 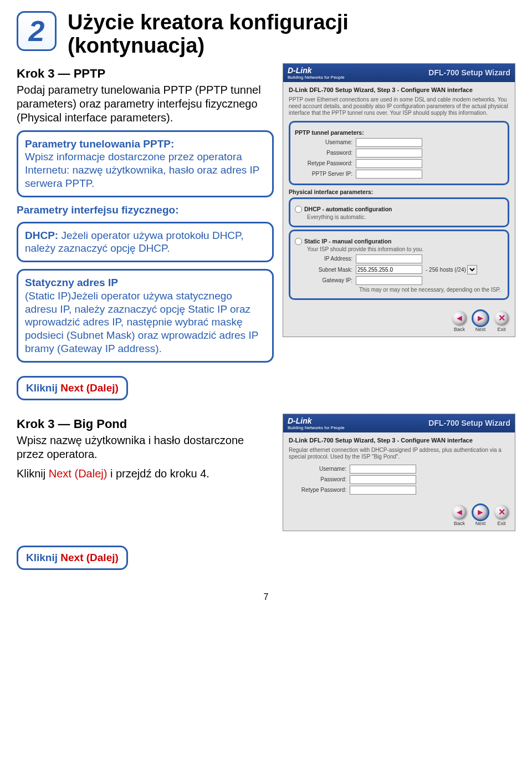 What do you see at coordinates (100, 144) in the screenshot?
I see `callout-pptp-bold: Parametry tunelowania PPTP:` at bounding box center [100, 144].